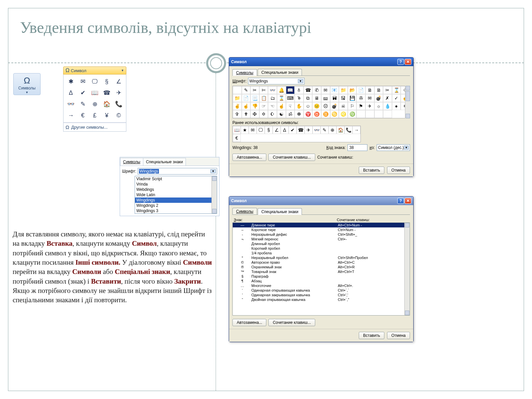  What do you see at coordinates (245, 72) in the screenshot?
I see `tab-symbols: Символы` at bounding box center [245, 72].